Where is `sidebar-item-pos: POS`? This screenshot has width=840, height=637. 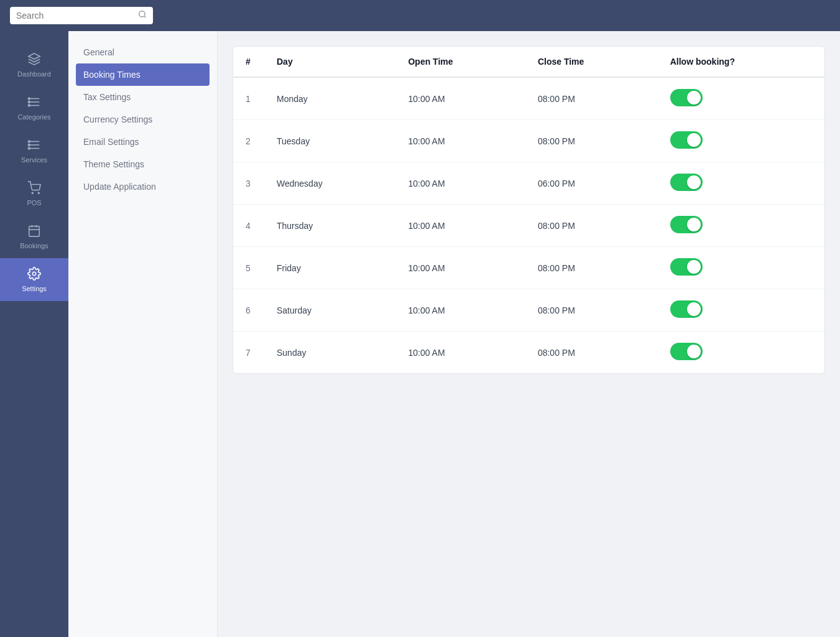 sidebar-item-pos: POS is located at coordinates (34, 194).